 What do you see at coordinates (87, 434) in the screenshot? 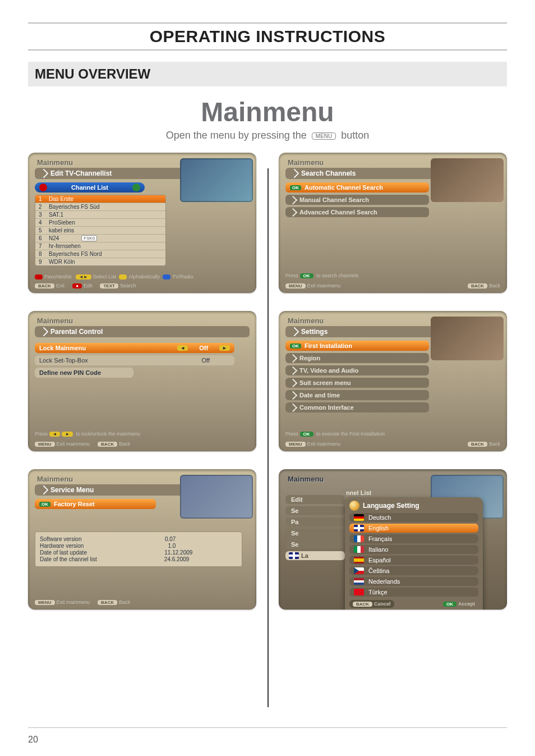
I see `hint: Press ◄► to lock/unlock the mainmenu` at bounding box center [87, 434].